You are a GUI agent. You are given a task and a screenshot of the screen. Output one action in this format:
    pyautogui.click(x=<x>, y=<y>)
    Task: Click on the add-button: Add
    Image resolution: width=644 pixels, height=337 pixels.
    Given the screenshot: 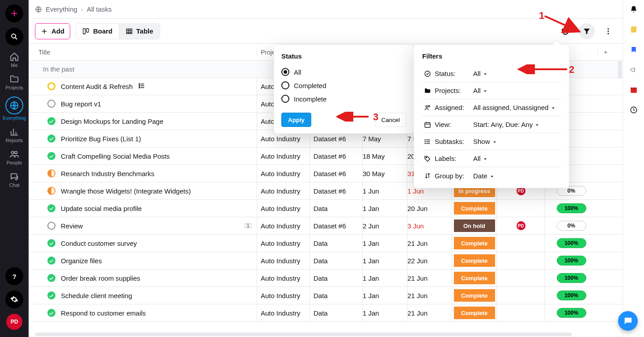 What is the action you would take?
    pyautogui.click(x=53, y=31)
    